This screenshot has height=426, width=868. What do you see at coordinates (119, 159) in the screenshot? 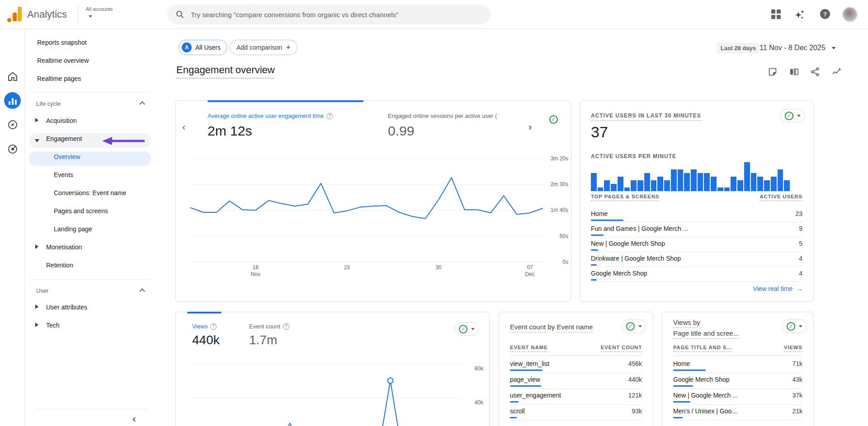
I see `sidebar-item-overview-label: Overview` at bounding box center [119, 159].